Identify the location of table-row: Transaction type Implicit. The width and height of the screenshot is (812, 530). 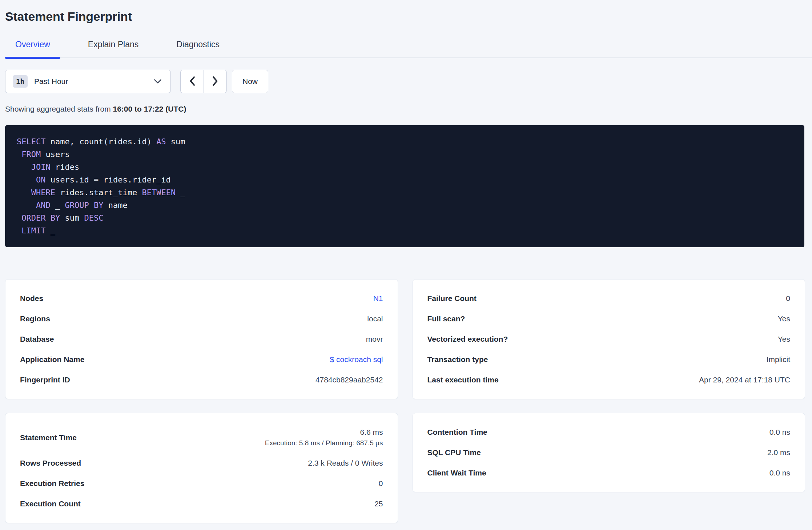
(609, 360).